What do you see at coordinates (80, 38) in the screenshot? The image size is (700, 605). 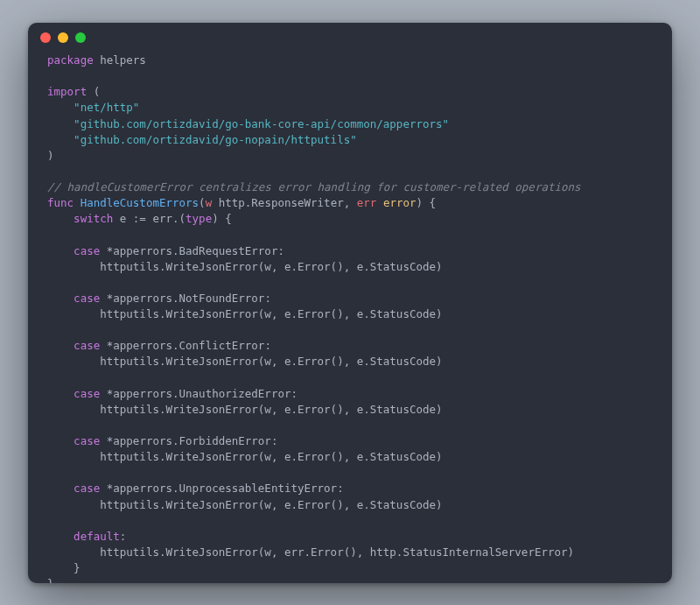 I see `zoom-icon` at bounding box center [80, 38].